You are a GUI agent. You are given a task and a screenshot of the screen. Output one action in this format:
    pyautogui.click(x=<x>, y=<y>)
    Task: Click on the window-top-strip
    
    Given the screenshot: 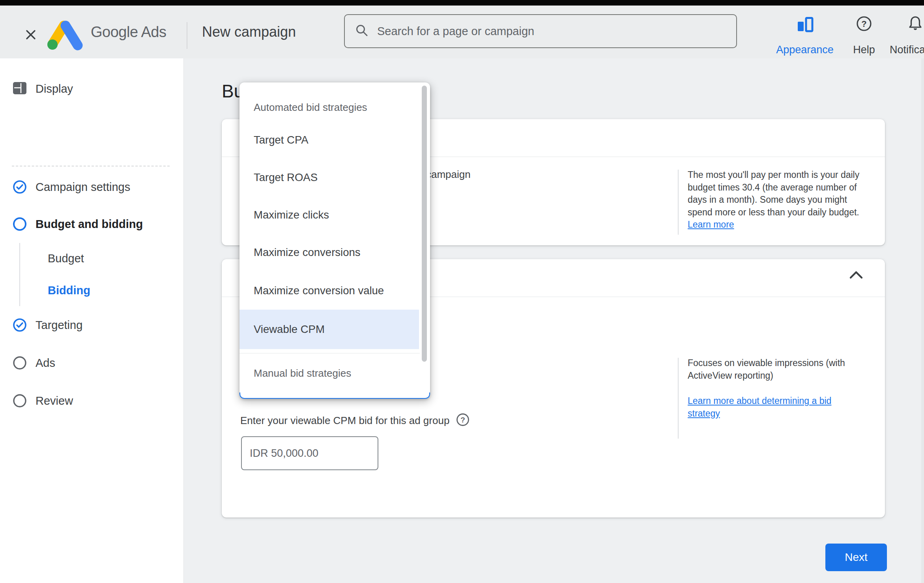 What is the action you would take?
    pyautogui.click(x=462, y=3)
    